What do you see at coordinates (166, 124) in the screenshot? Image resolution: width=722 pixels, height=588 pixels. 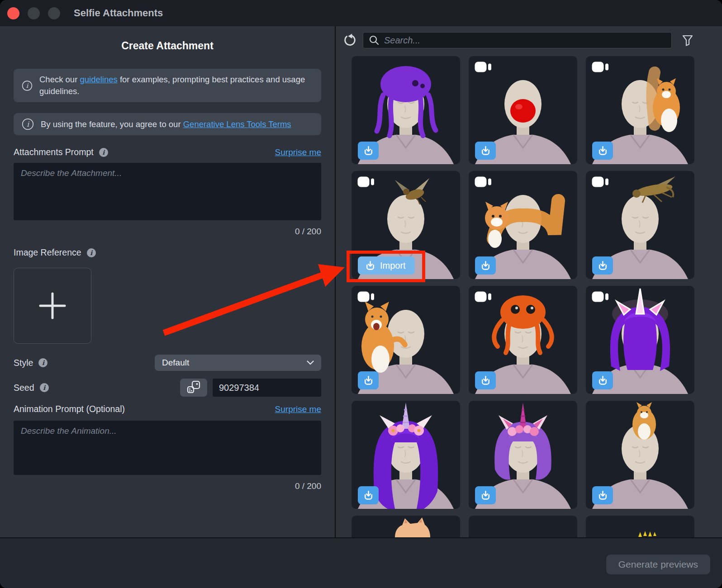 I see `notice-text: By using the feature, you agree to our G…` at bounding box center [166, 124].